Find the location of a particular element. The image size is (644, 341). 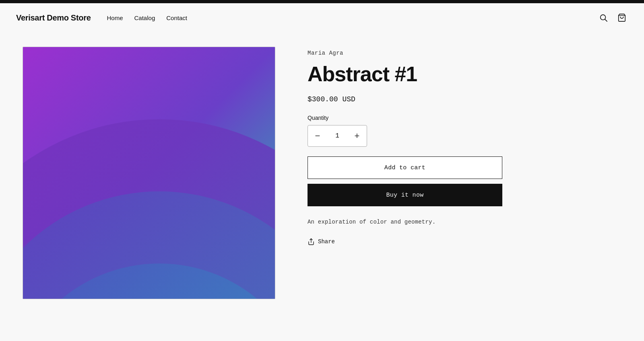

product-description: An exploration of color and geometry. is located at coordinates (448, 222).